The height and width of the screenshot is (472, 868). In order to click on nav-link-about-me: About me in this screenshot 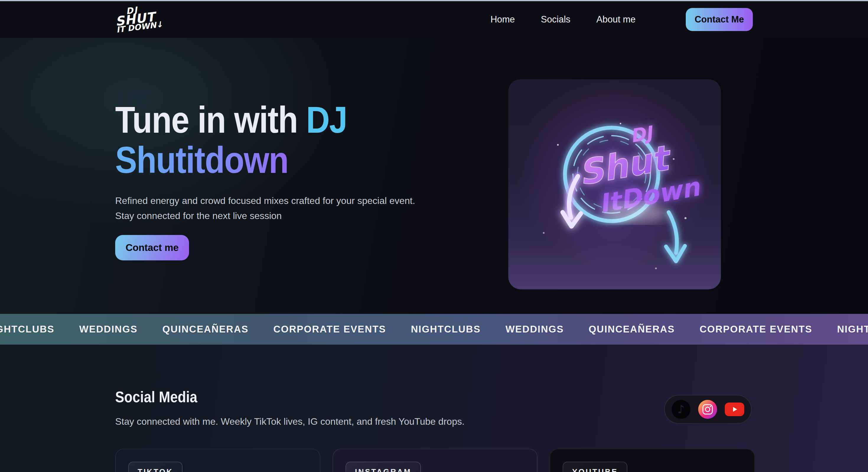, I will do `click(616, 20)`.